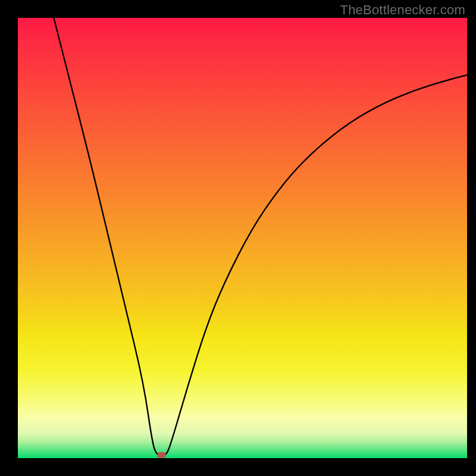  I want to click on minimum-marker, so click(162, 455).